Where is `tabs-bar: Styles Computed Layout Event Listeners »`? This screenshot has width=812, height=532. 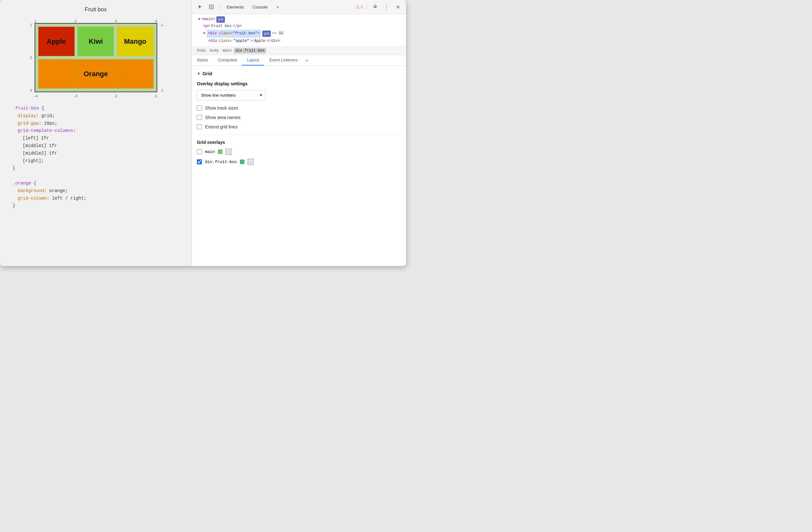
tabs-bar: Styles Computed Layout Event Listeners » is located at coordinates (299, 60).